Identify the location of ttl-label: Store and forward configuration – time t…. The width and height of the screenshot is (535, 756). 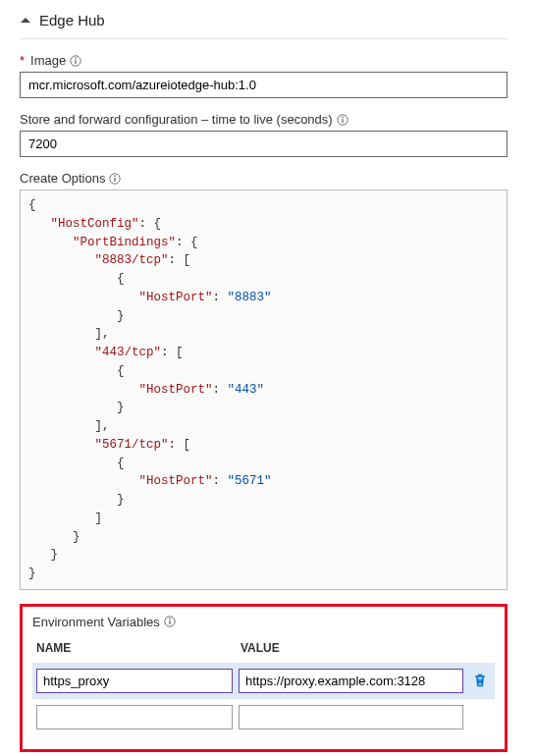
(177, 120).